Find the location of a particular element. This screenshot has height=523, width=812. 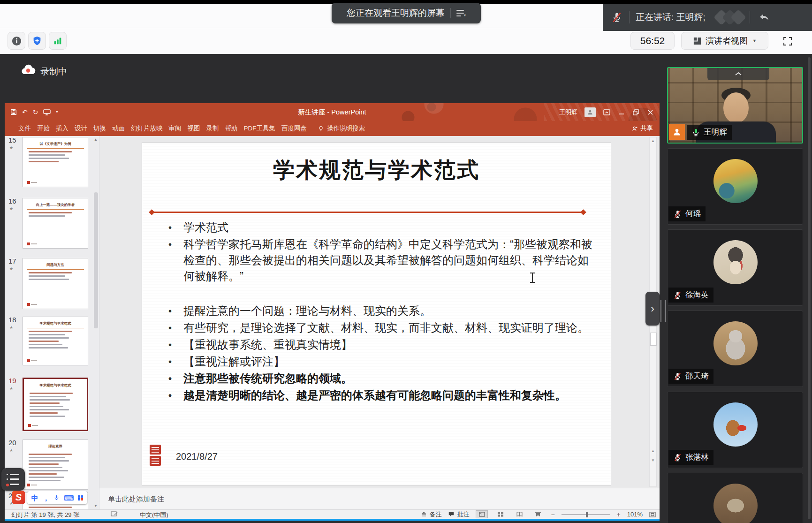

view-mode-selector: 演讲者视图 ▼ is located at coordinates (725, 41).